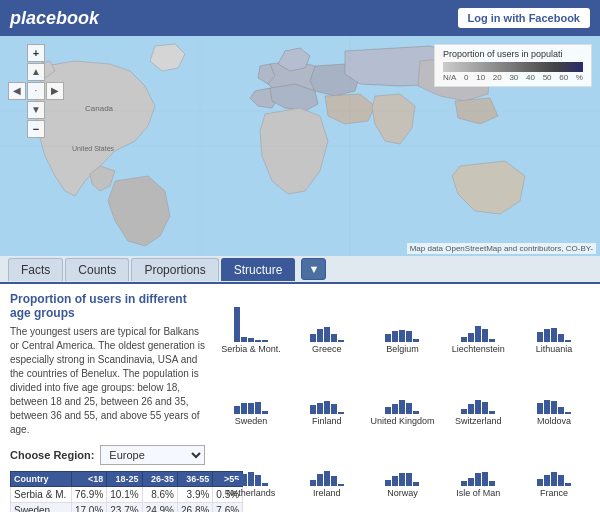  What do you see at coordinates (108, 398) in the screenshot?
I see `left-panel: Proportion of users in different age gro…` at bounding box center [108, 398].